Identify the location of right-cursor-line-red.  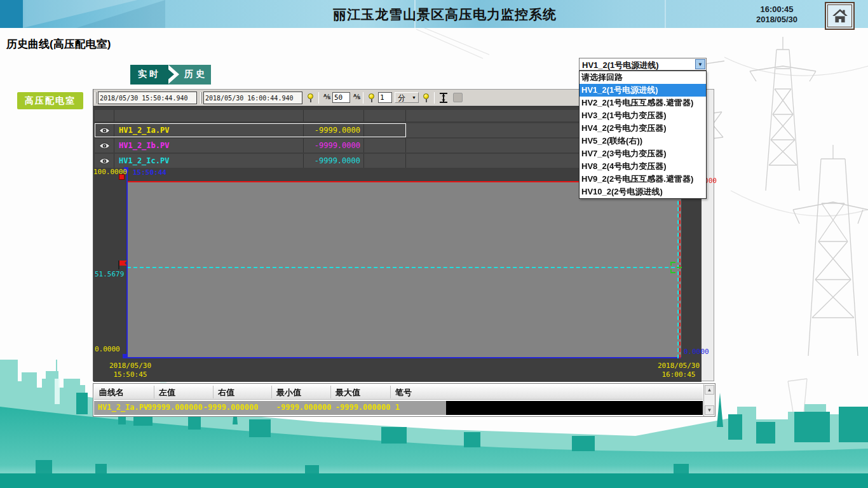
(680, 270).